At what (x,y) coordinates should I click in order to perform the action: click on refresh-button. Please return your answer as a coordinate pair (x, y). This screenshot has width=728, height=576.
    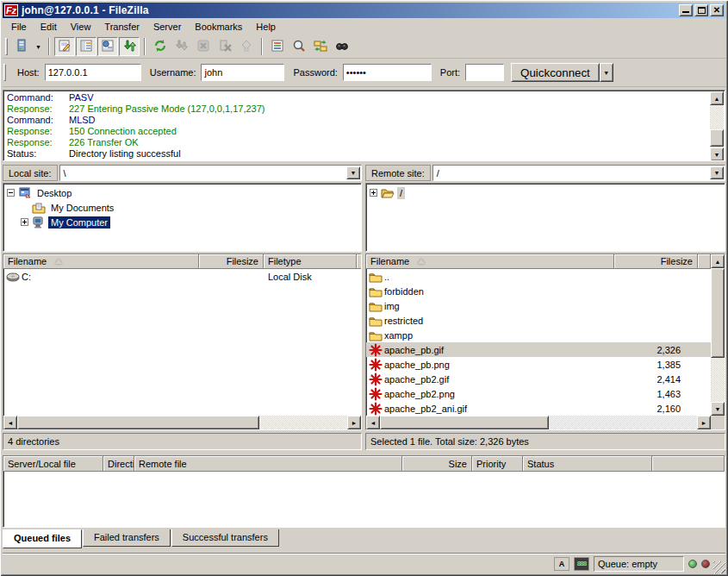
    Looking at the image, I should click on (160, 47).